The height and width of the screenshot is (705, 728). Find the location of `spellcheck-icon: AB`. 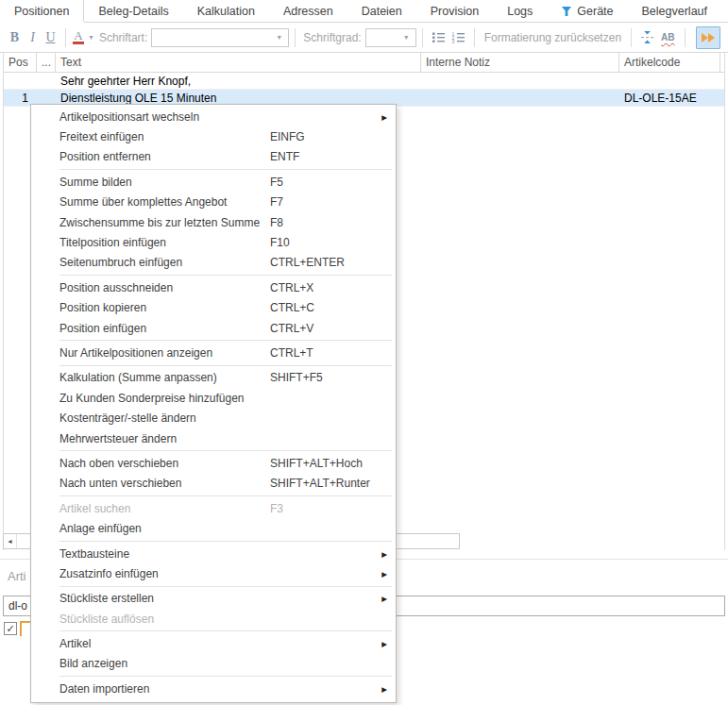

spellcheck-icon: AB is located at coordinates (668, 38).